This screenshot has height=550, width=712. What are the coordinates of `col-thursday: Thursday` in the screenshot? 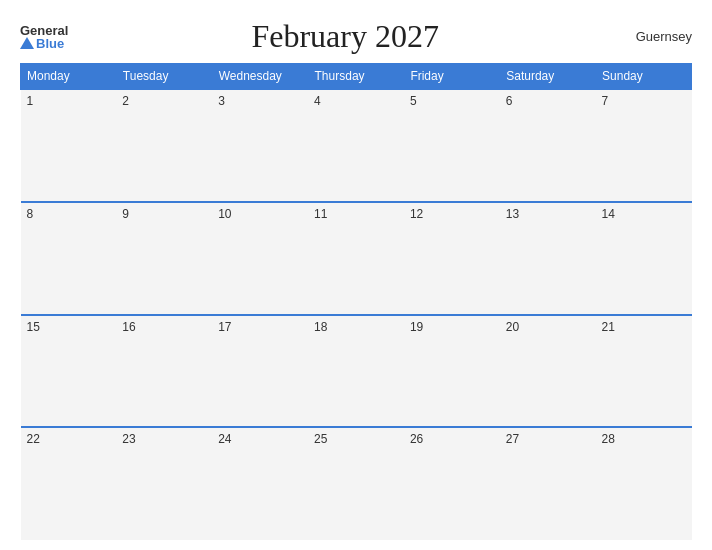 It's located at (356, 77).